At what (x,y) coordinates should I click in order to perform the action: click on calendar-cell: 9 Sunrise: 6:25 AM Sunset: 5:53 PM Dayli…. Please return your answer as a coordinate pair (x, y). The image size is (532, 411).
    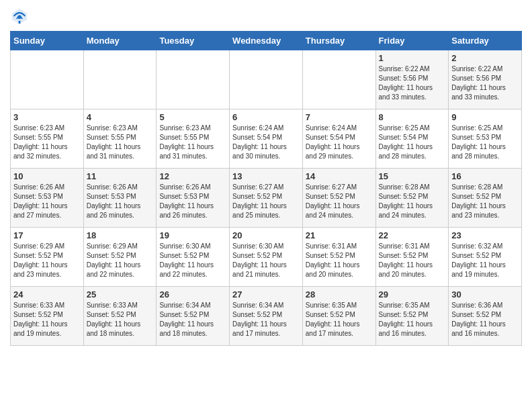
    Looking at the image, I should click on (485, 139).